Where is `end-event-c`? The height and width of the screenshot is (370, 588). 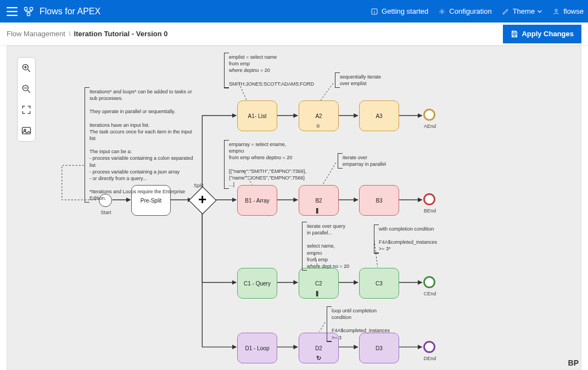
end-event-c is located at coordinates (429, 282).